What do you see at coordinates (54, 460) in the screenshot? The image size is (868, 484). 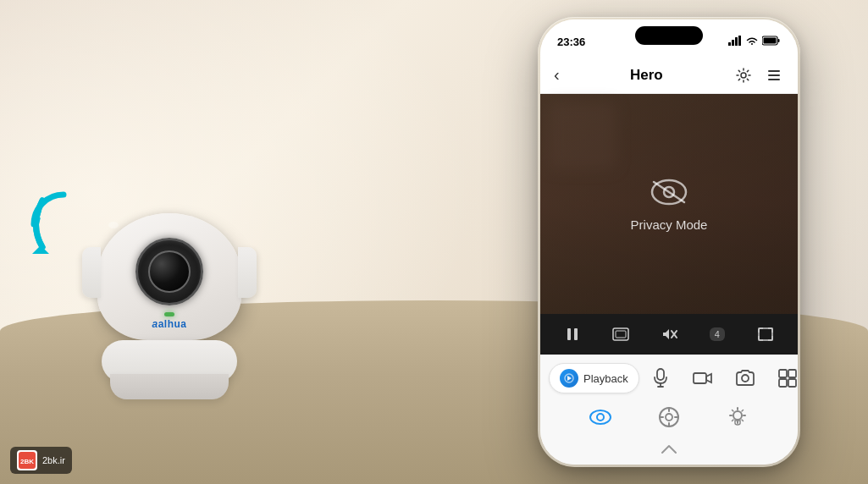 I see `watermark-text: 2bk.ir` at bounding box center [54, 460].